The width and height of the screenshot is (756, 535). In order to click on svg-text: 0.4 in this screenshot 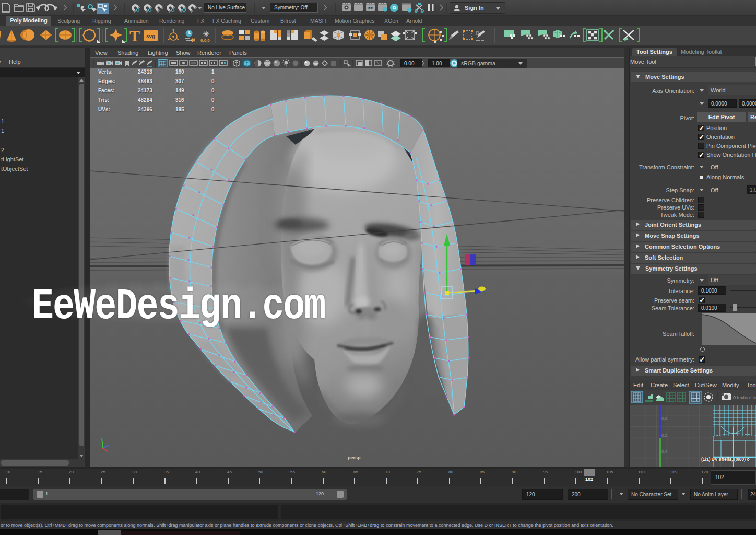, I will do `click(665, 451)`.